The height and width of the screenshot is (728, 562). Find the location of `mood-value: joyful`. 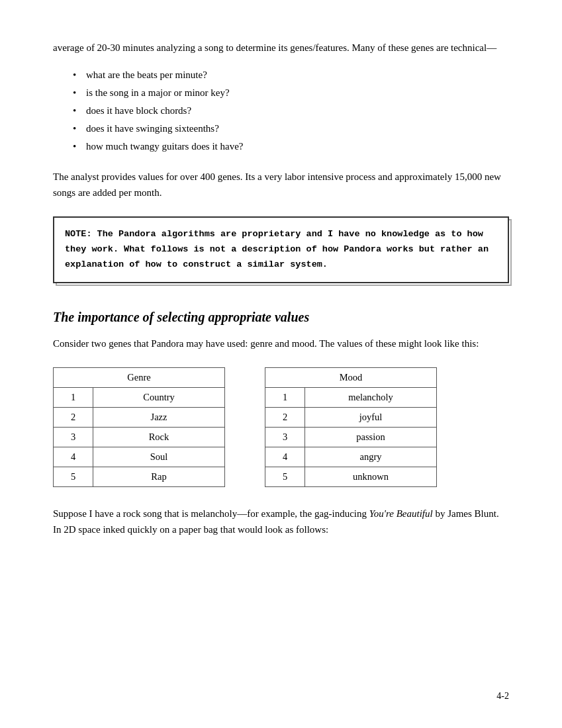

mood-value: joyful is located at coordinates (371, 417).